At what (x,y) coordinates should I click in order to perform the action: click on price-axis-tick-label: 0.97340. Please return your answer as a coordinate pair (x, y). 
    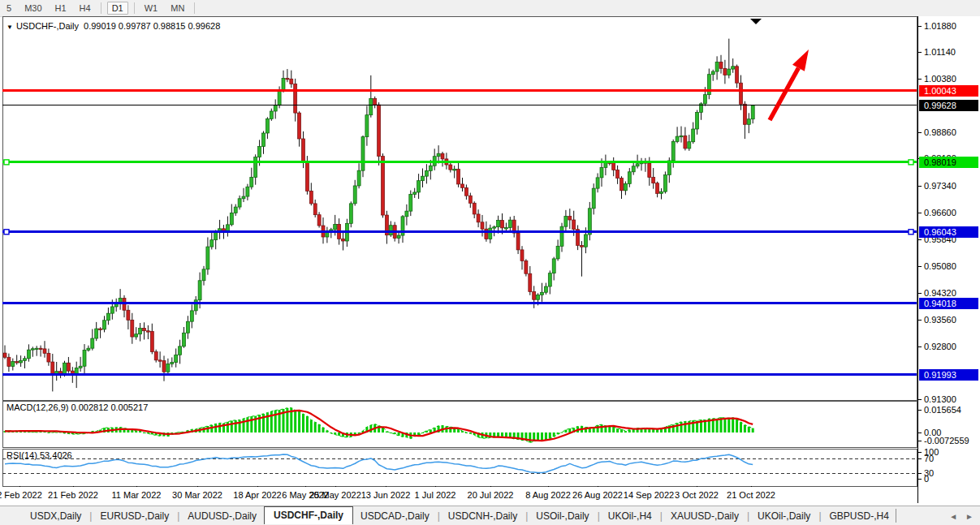
    Looking at the image, I should click on (940, 186).